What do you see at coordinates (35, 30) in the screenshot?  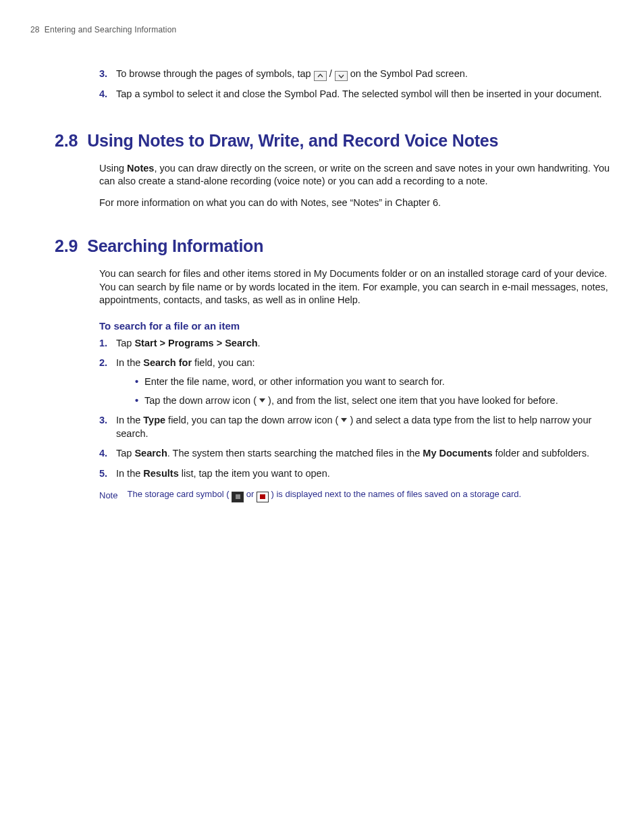 I see `page-number: 28` at bounding box center [35, 30].